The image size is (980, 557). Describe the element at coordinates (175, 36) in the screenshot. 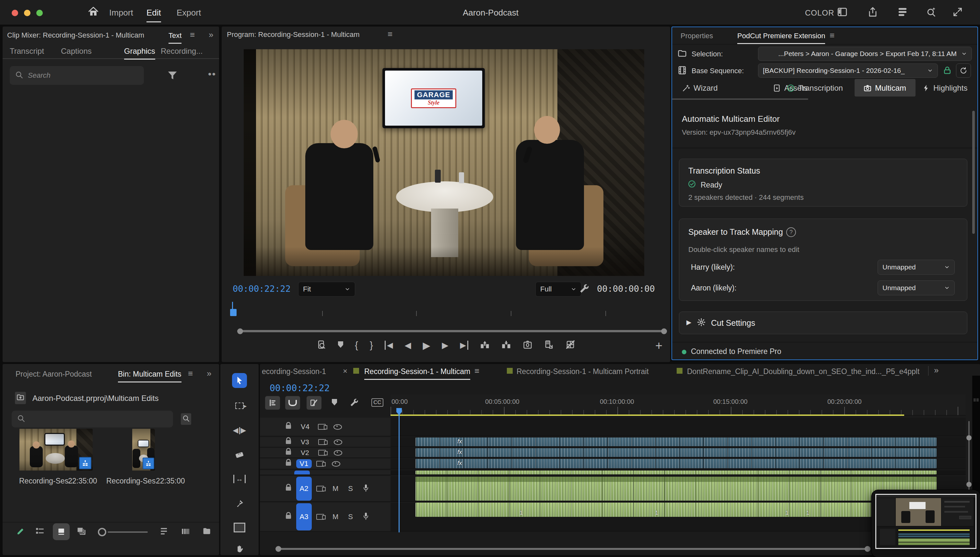

I see `tab-text: Text` at that location.